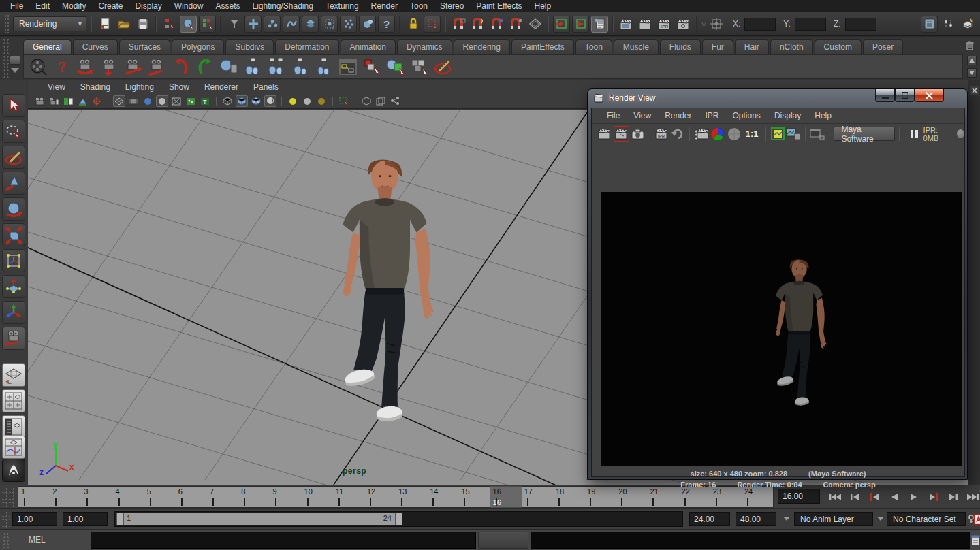 The image size is (980, 550). Describe the element at coordinates (380, 497) in the screenshot. I see `frame-slot: 12` at that location.